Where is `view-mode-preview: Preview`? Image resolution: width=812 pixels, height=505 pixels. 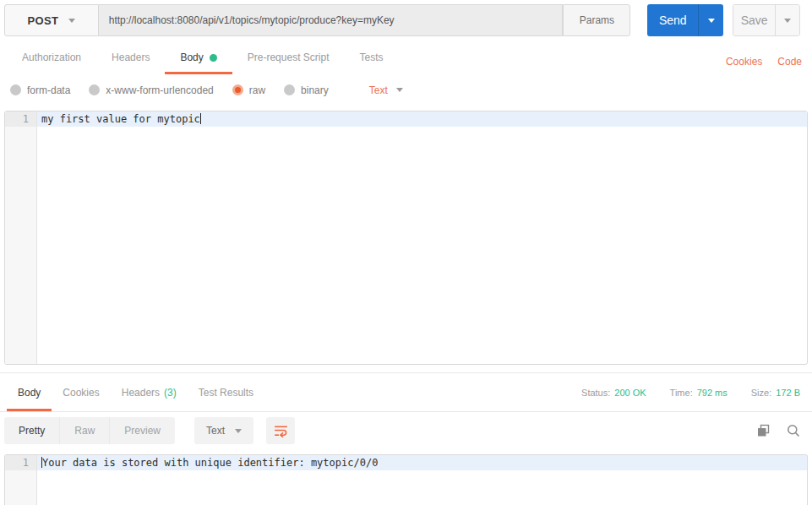
view-mode-preview: Preview is located at coordinates (142, 431).